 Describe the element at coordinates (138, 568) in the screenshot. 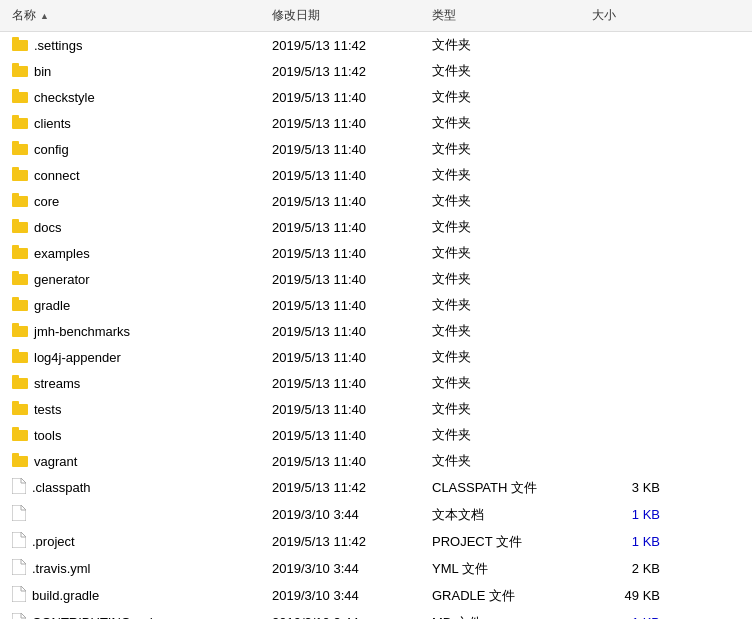

I see `file-name-cell: .travis.yml` at that location.